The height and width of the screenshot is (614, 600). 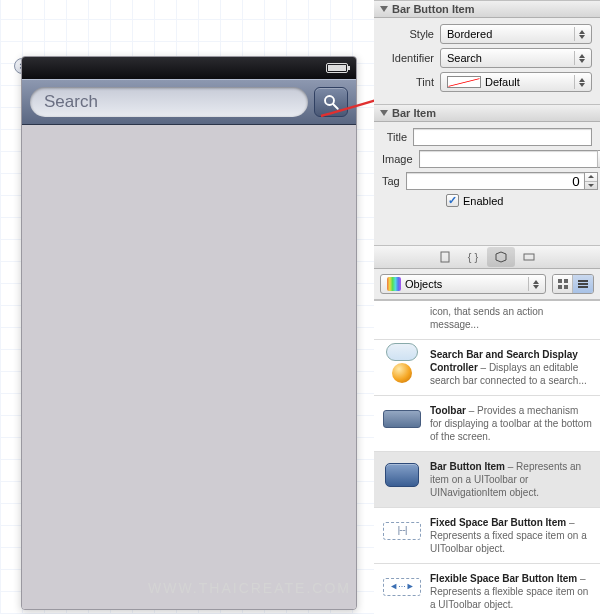 I want to click on image-combo-button, so click(x=598, y=159).